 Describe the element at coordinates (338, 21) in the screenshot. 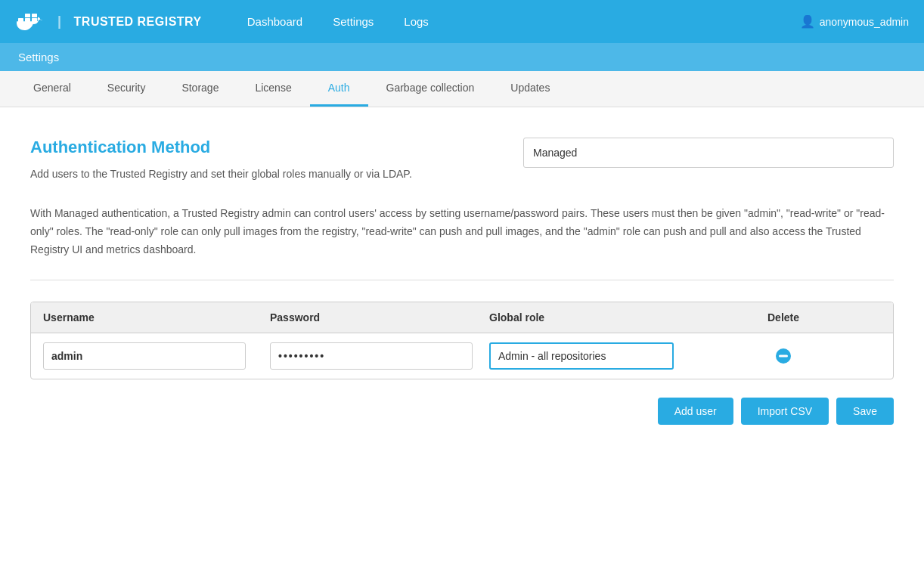

I see `navbar-nav: Dashboard Settings Logs` at that location.